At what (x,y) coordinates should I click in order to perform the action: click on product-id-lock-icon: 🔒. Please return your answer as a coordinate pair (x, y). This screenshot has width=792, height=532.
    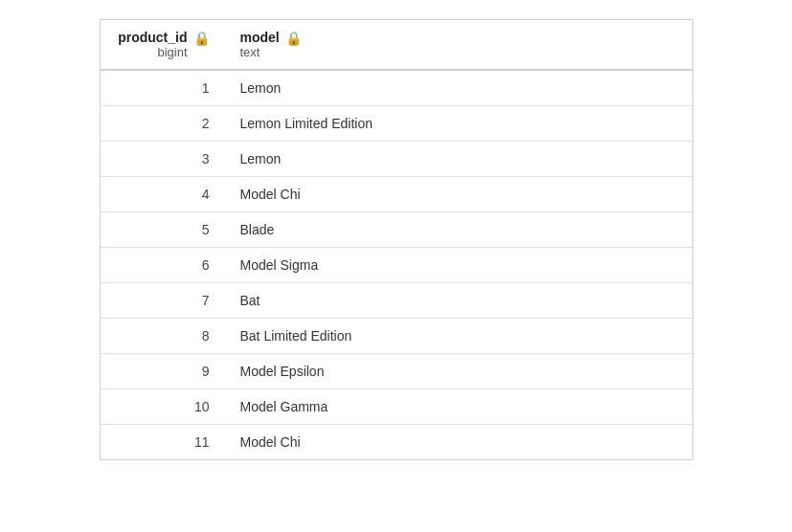
    Looking at the image, I should click on (201, 38).